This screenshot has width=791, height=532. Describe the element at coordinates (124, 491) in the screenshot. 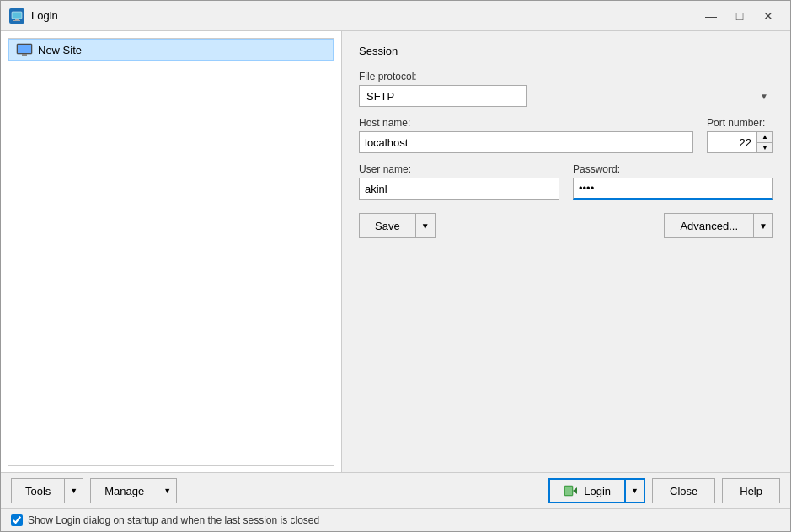

I see `manage-button: Manage` at that location.